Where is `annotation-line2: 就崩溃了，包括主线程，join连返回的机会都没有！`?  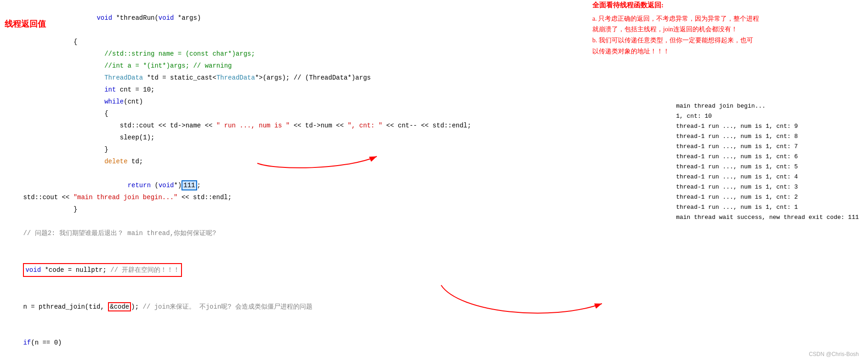 annotation-line2: 就崩溃了，包括主线程，join连返回的机会都没有！ is located at coordinates (726, 29).